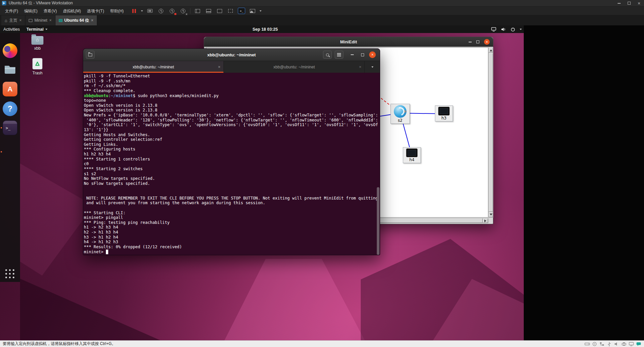 The height and width of the screenshot is (347, 644). What do you see at coordinates (595, 344) in the screenshot?
I see `cdrom-icon` at bounding box center [595, 344].